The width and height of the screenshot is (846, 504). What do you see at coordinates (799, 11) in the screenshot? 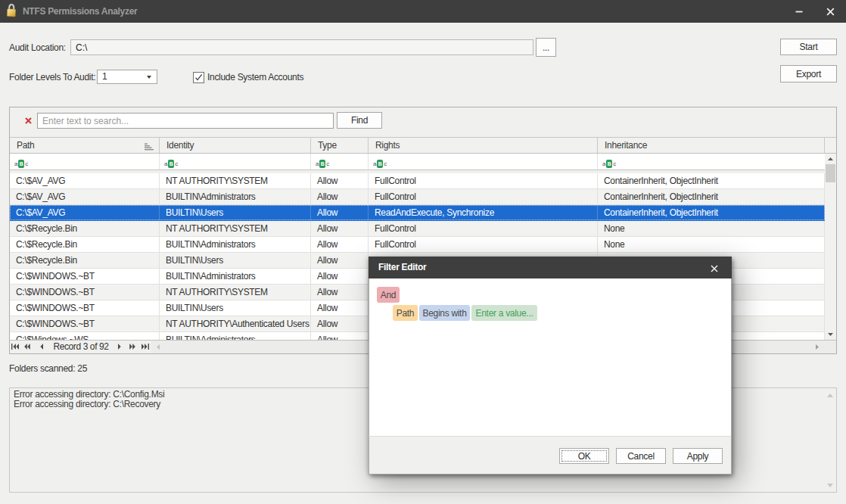
I see `minimize-icon` at bounding box center [799, 11].